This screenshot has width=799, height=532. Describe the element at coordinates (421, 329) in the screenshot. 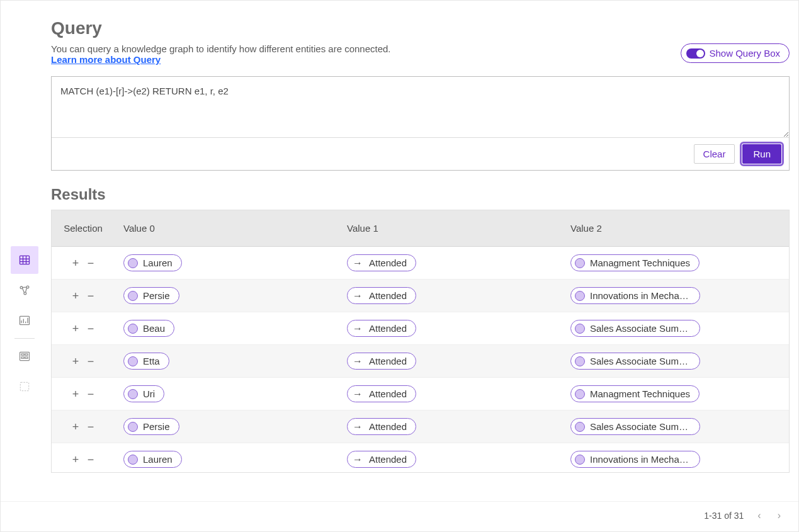

I see `table-row: +−Beau→AttendedSales Associate Summit` at that location.